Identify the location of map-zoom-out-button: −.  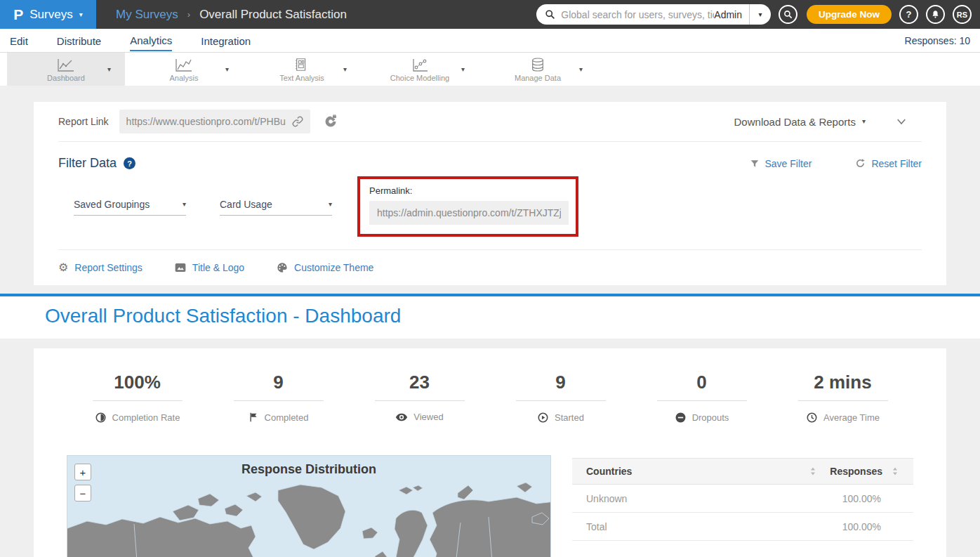
(83, 493).